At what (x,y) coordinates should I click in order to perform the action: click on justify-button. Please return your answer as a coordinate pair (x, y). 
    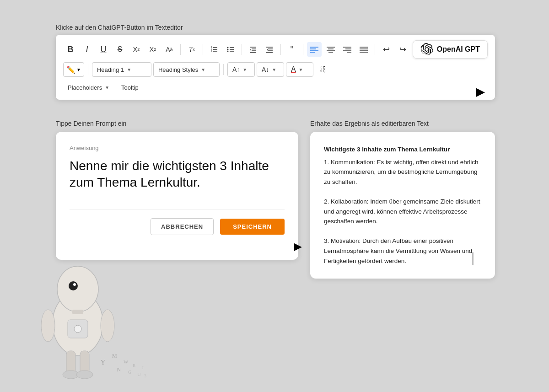
    Looking at the image, I should click on (364, 49).